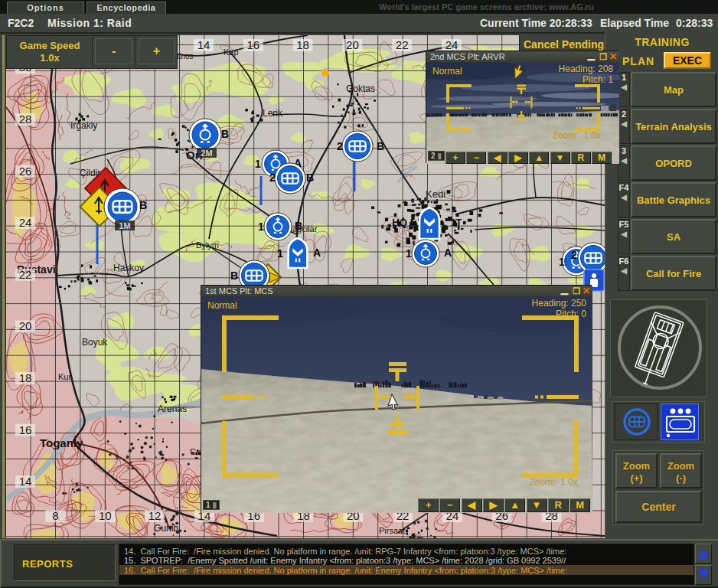 The height and width of the screenshot is (588, 718). Describe the element at coordinates (195, 452) in the screenshot. I see `svg-text: Cu` at that location.